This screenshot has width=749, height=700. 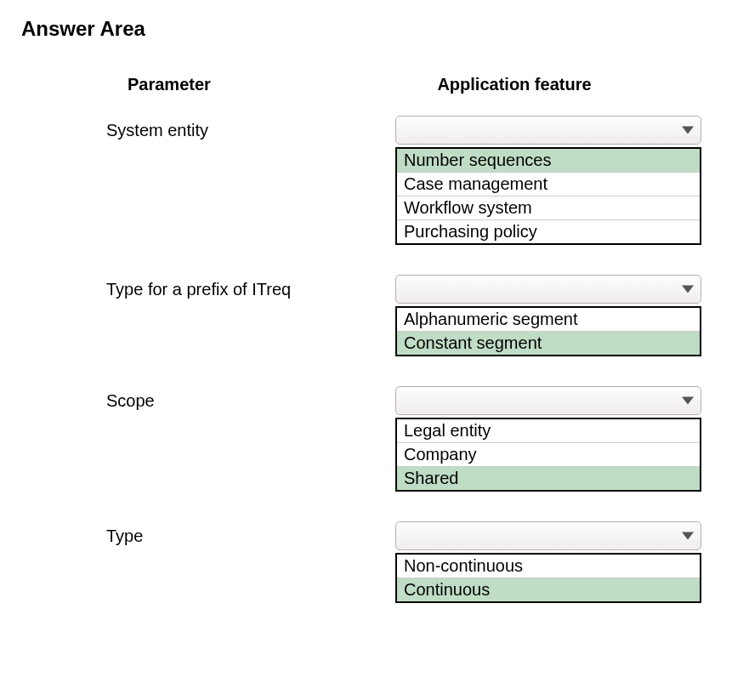 What do you see at coordinates (179, 128) in the screenshot?
I see `parameter-label: System entity` at bounding box center [179, 128].